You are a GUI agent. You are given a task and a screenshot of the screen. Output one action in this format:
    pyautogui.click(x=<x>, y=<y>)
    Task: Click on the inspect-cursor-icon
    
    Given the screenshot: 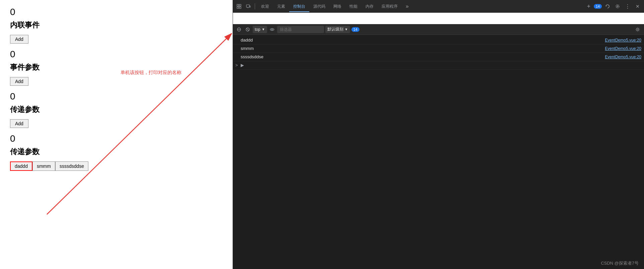 What is the action you would take?
    pyautogui.click(x=239, y=6)
    